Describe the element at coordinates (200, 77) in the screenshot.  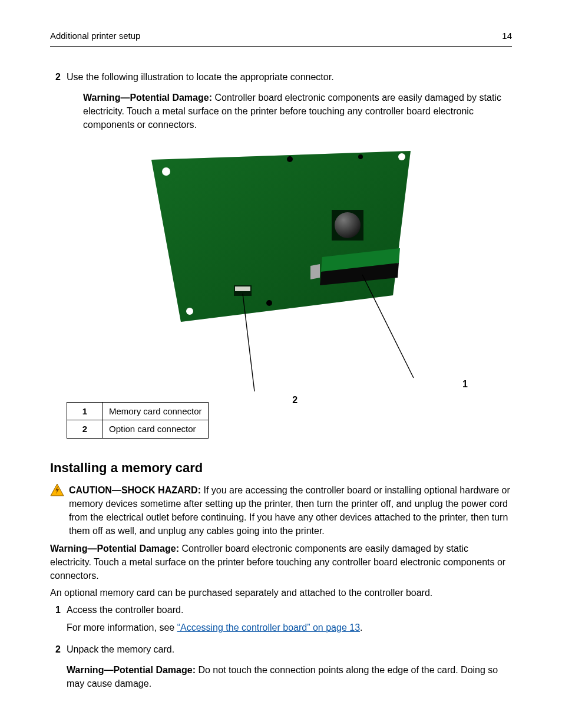
I see `step-text: Use the following illustration to locate…` at that location.